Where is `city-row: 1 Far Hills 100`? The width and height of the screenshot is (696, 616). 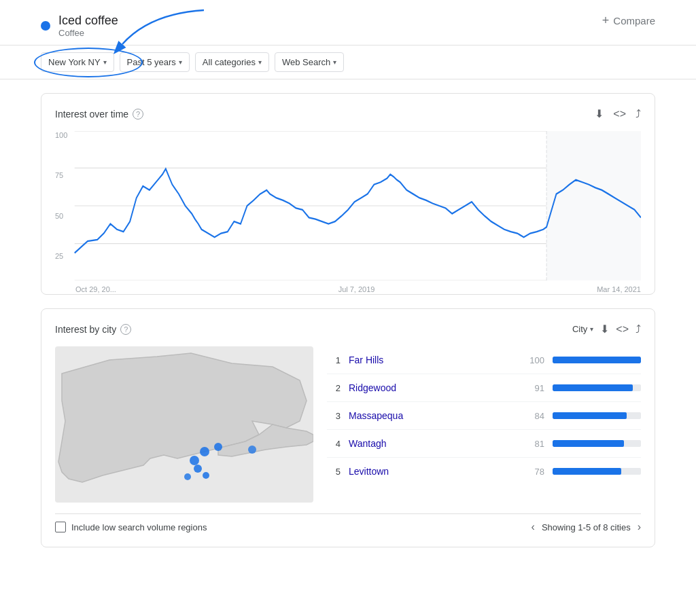
city-row: 1 Far Hills 100 is located at coordinates (484, 360).